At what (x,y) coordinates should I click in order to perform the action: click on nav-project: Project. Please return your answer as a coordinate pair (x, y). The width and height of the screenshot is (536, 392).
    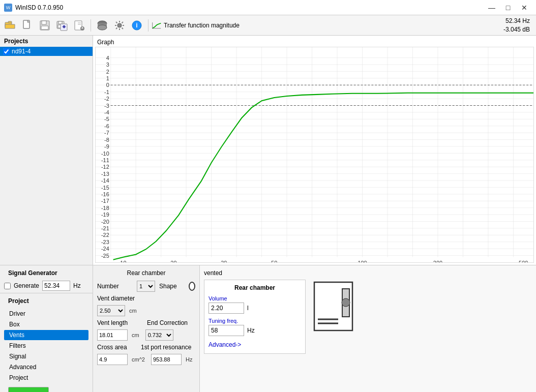
    Looking at the image, I should click on (46, 378).